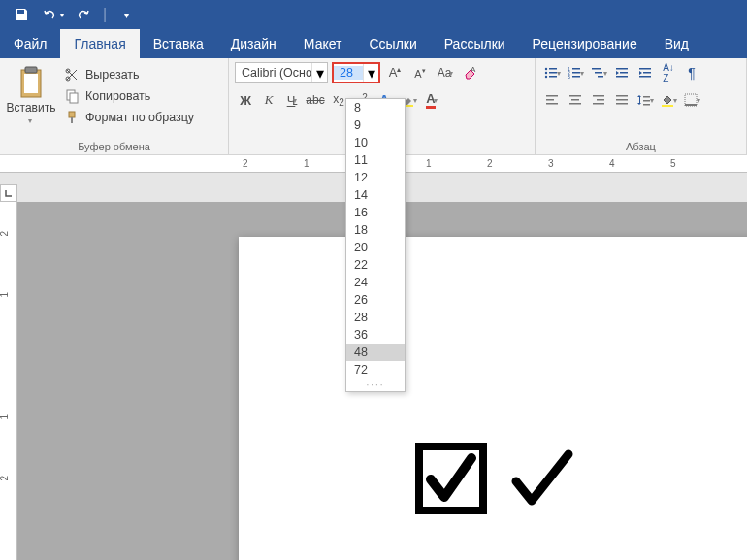 The height and width of the screenshot is (560, 747). What do you see at coordinates (274, 73) in the screenshot?
I see `font-name-value: Calibri (Осно` at bounding box center [274, 73].